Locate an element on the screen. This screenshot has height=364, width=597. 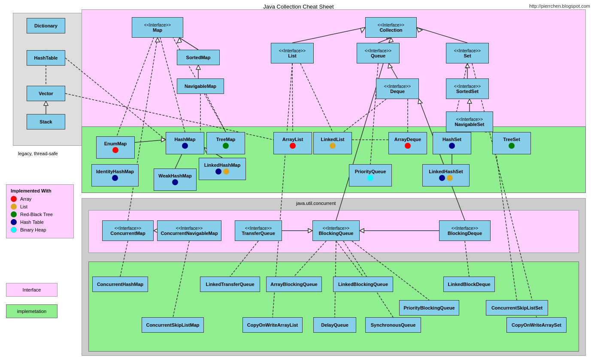
linkedtransferqueue-box: LinkedTransferQueue is located at coordinates (230, 284).